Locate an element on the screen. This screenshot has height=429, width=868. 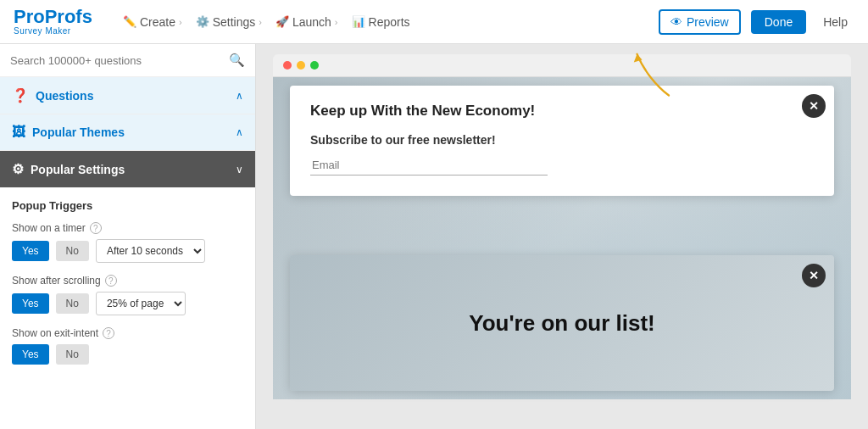
pencil-icon: ✏️ is located at coordinates (130, 22).